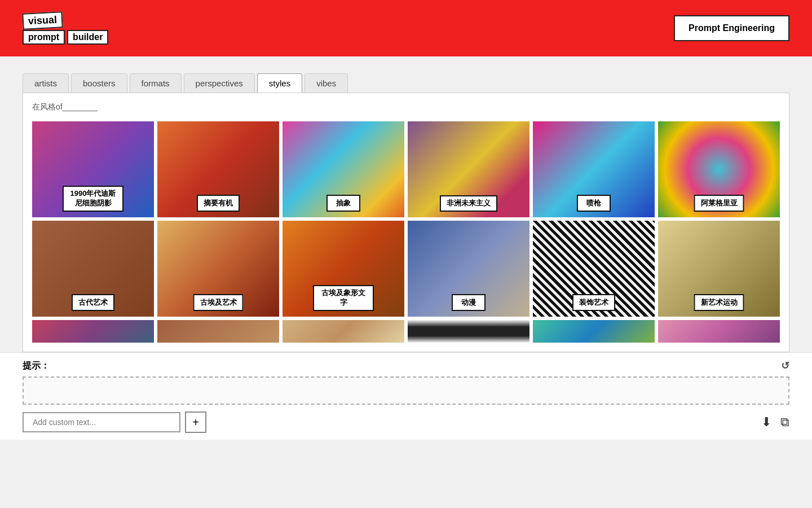 Image resolution: width=812 pixels, height=508 pixels. Describe the element at coordinates (88, 37) in the screenshot. I see `logo-builder: builder` at that location.